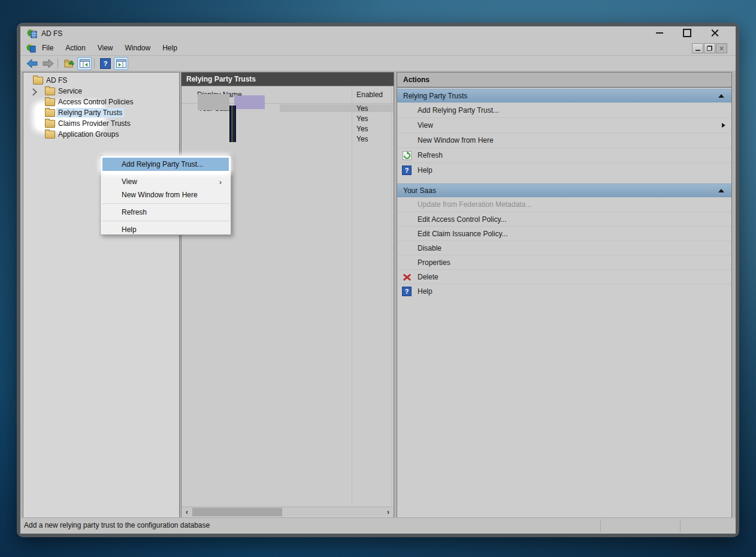 The width and height of the screenshot is (756, 557). What do you see at coordinates (48, 64) in the screenshot?
I see `forward-button` at bounding box center [48, 64].